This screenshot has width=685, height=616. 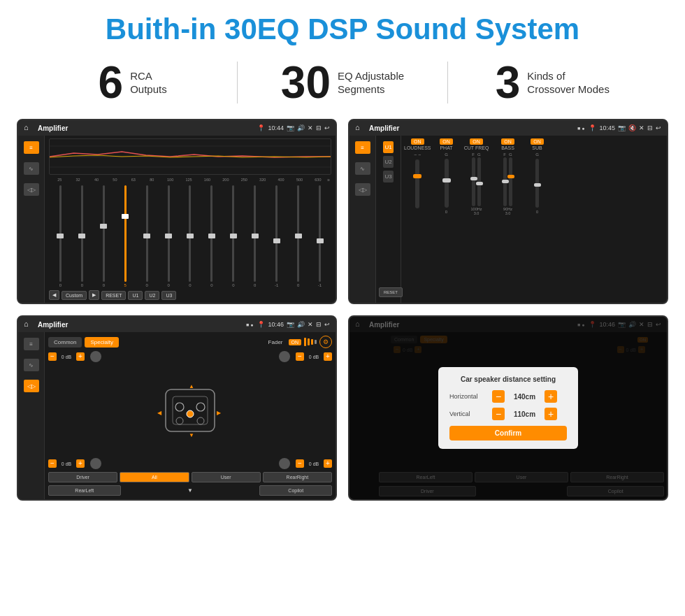 What do you see at coordinates (298, 236) in the screenshot?
I see `slider-12: 0` at bounding box center [298, 236].